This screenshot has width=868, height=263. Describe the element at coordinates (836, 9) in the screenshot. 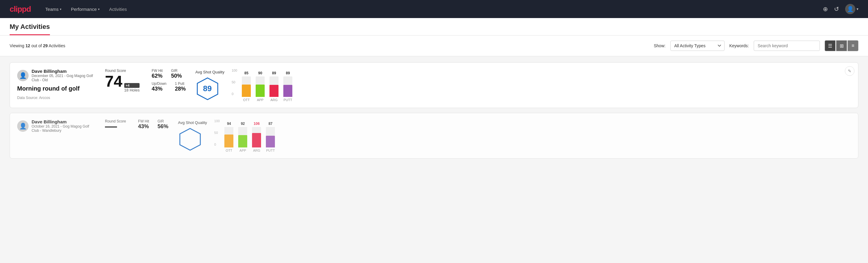

I see `refresh-icon: ↺` at that location.